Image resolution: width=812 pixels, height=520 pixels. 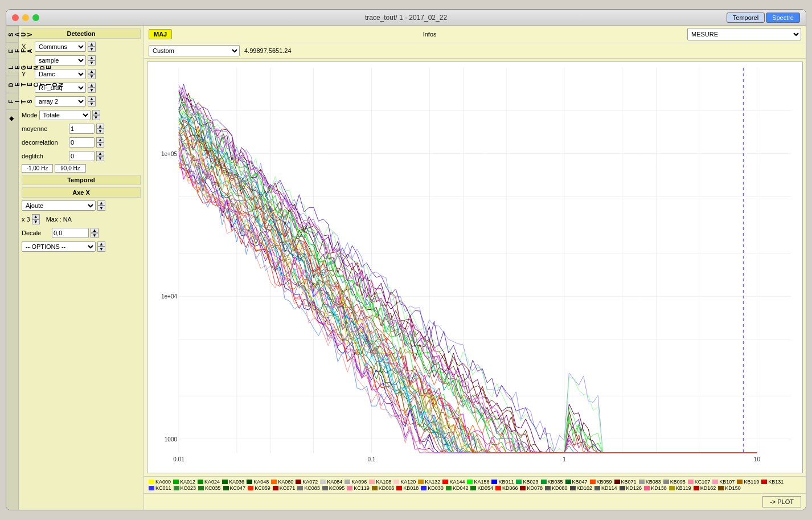 What do you see at coordinates (259, 488) in the screenshot?
I see `legend-item: KC059` at bounding box center [259, 488].